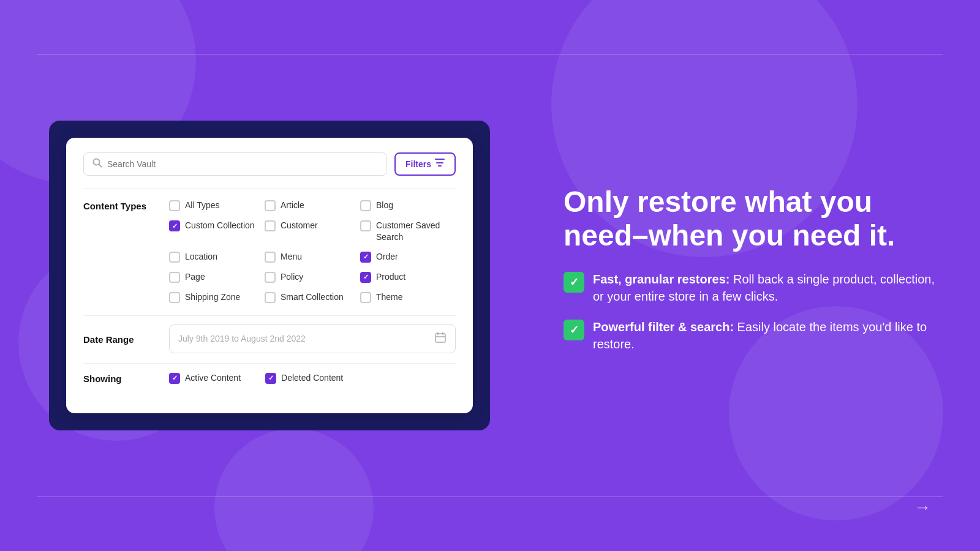 The image size is (980, 551). What do you see at coordinates (243, 164) in the screenshot?
I see `search-input` at bounding box center [243, 164].